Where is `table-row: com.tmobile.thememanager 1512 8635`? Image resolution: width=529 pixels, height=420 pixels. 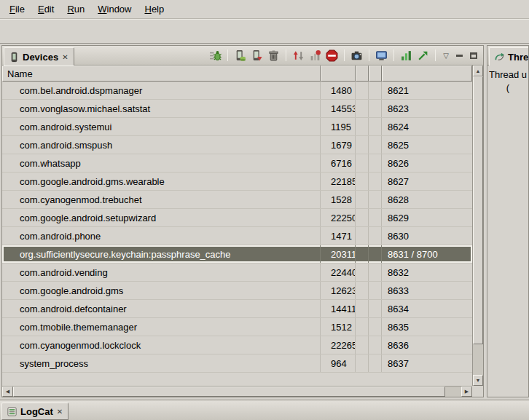
table-row: com.tmobile.thememanager 1512 8635 is located at coordinates (238, 328).